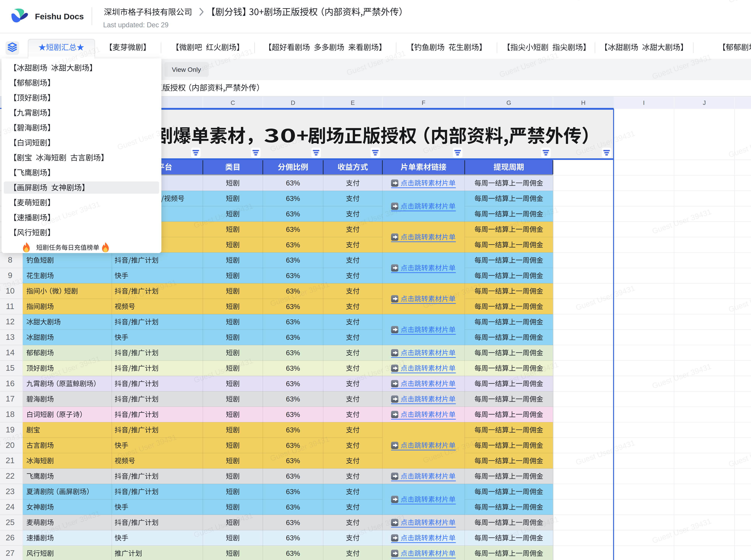  Describe the element at coordinates (136, 25) in the screenshot. I see `svg-text: Last updated: Dec 29` at that location.